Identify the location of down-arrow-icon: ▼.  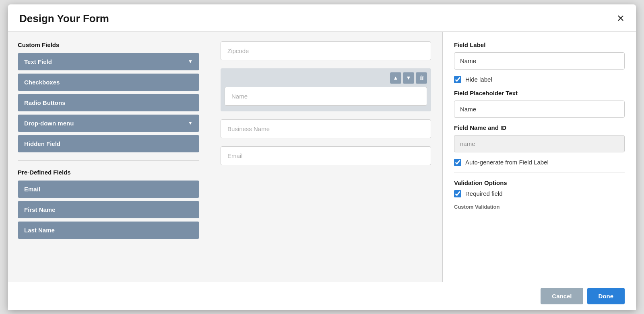
(409, 78).